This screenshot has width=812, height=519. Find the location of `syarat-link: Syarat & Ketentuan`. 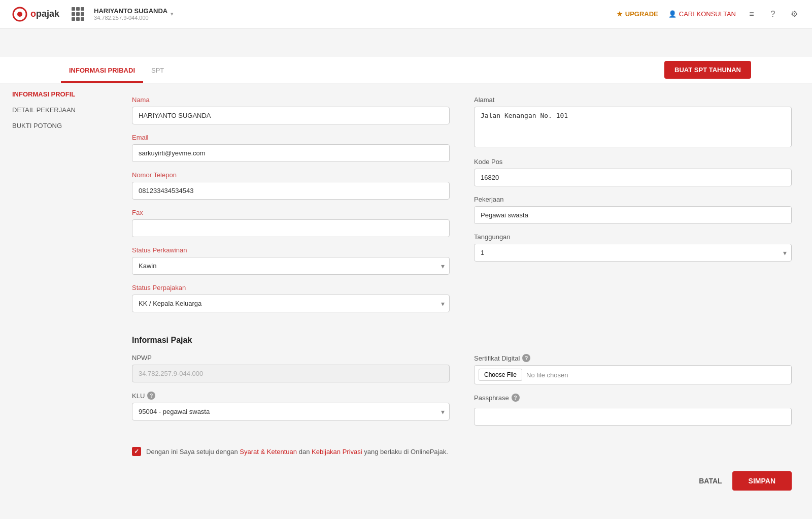

syarat-link: Syarat & Ketentuan is located at coordinates (268, 452).